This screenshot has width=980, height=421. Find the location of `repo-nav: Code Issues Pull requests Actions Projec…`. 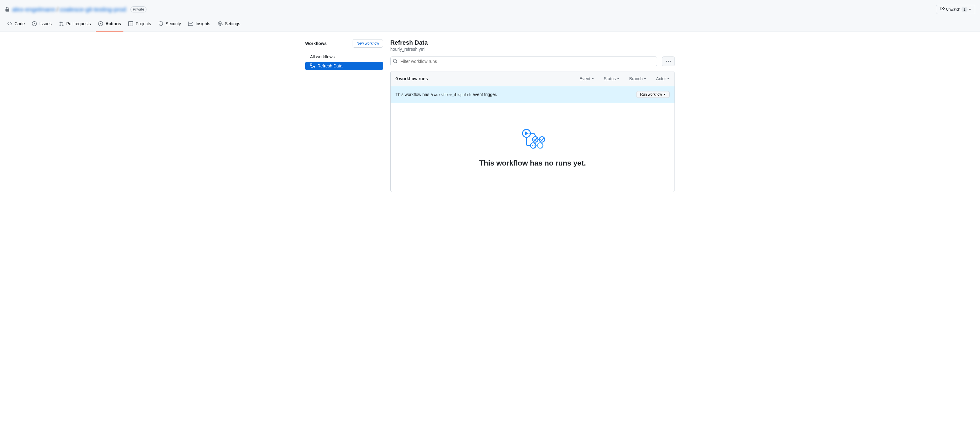

repo-nav: Code Issues Pull requests Actions Projec… is located at coordinates (490, 25).